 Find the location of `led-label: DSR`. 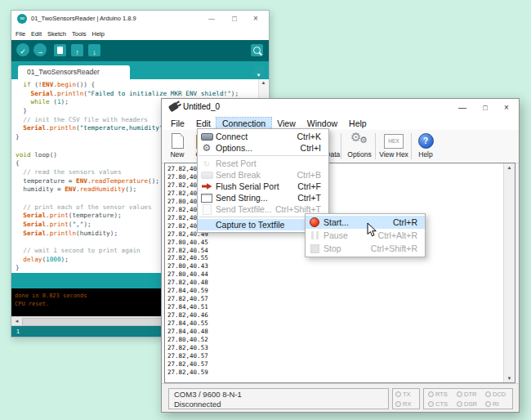

led-label: DSR is located at coordinates (471, 404).